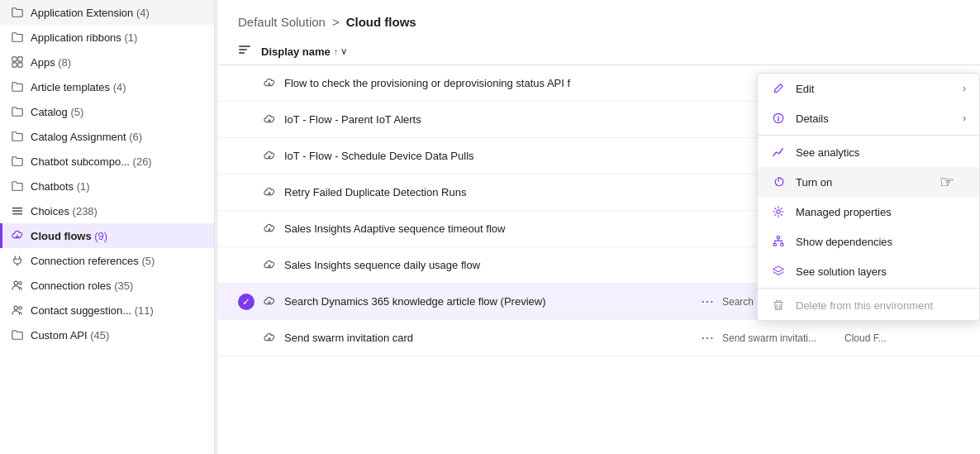  I want to click on sidebar-label: Catalog Assignment (6), so click(117, 137).